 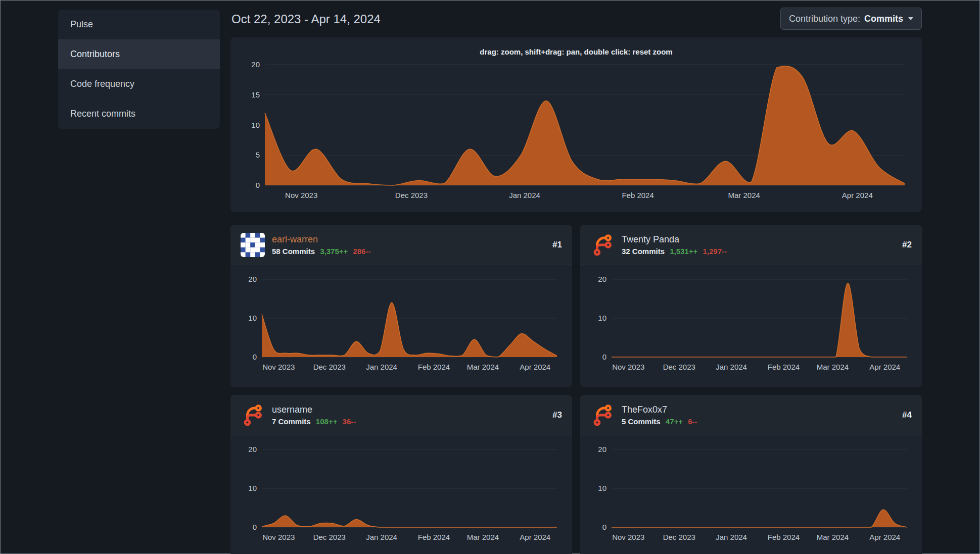 What do you see at coordinates (258, 155) in the screenshot?
I see `svg-text: 5` at bounding box center [258, 155].